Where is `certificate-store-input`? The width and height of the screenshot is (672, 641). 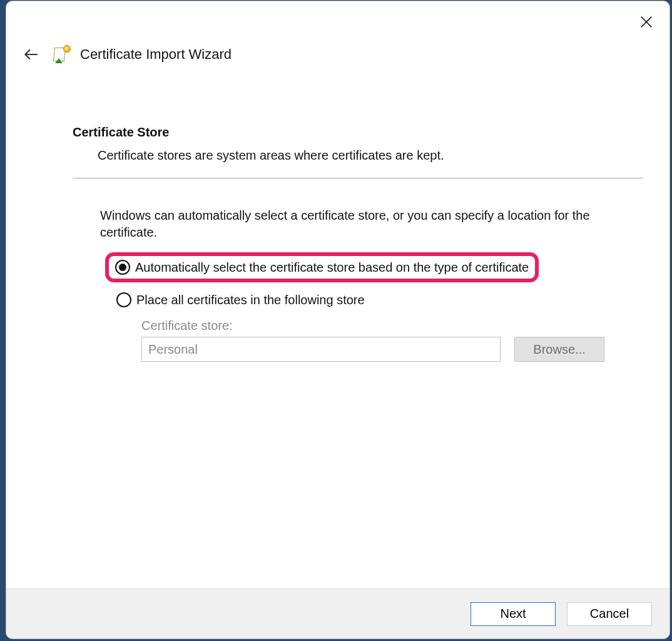
certificate-store-input is located at coordinates (321, 349).